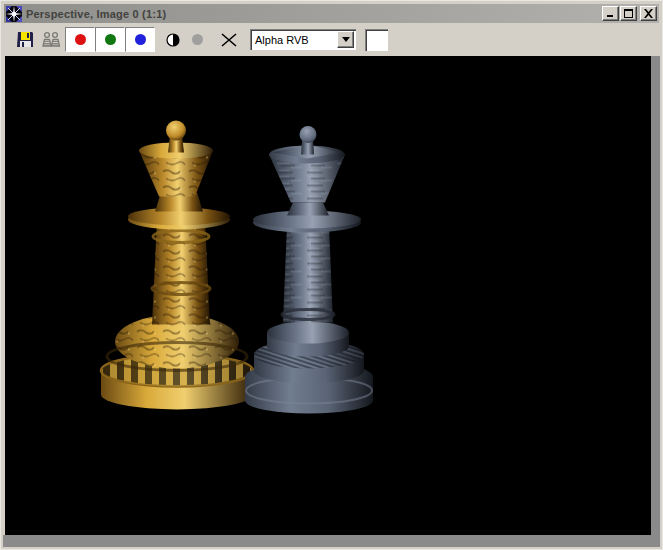 Image resolution: width=663 pixels, height=550 pixels. Describe the element at coordinates (648, 14) in the screenshot. I see `close-icon` at that location.